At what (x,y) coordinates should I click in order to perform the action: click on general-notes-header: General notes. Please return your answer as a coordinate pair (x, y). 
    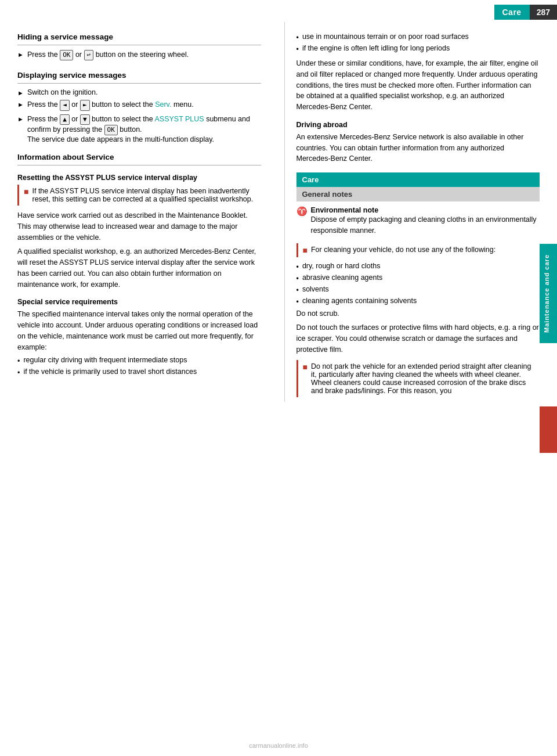
    Looking at the image, I should click on (418, 194).